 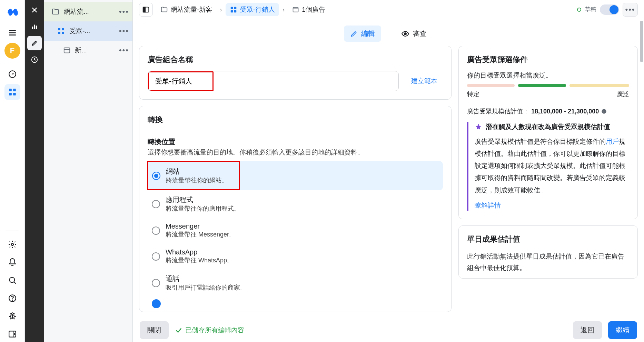 I want to click on daily-estimate-body: 此行銷活動無法提供單日成果估計值，因為它已在廣告組合中最佳化預算。, so click(x=548, y=262).